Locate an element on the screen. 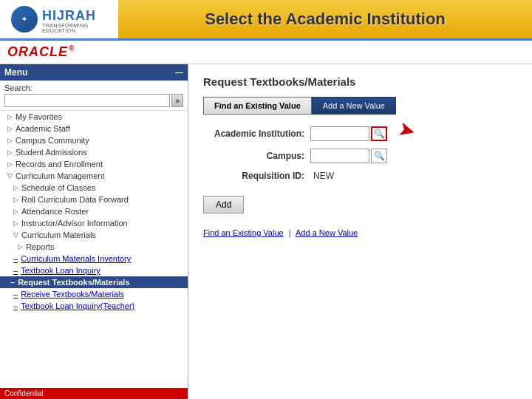 This screenshot has height=399, width=532. oracle-logo: ORACLE® is located at coordinates (41, 52).